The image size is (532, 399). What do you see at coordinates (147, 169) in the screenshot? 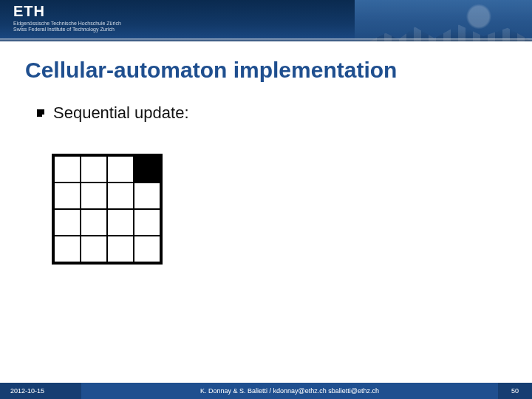
I see `grid-cell-active` at bounding box center [147, 169].